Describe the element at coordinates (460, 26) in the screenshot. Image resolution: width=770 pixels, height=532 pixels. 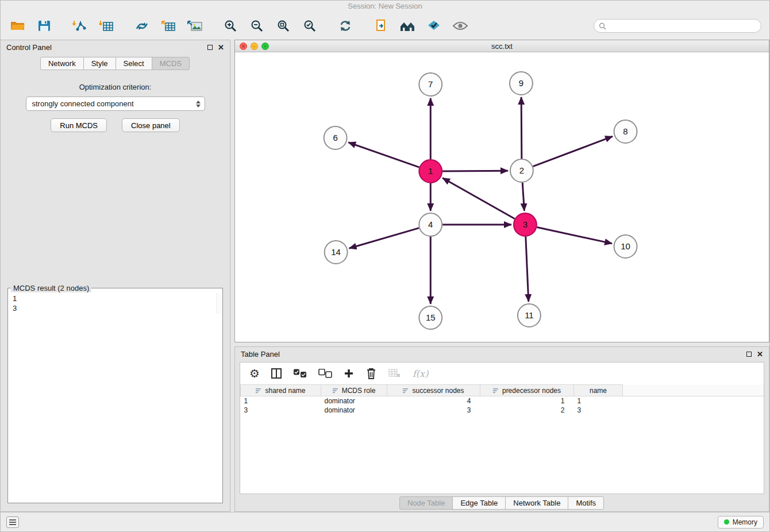
I see `show-hide-icon` at that location.